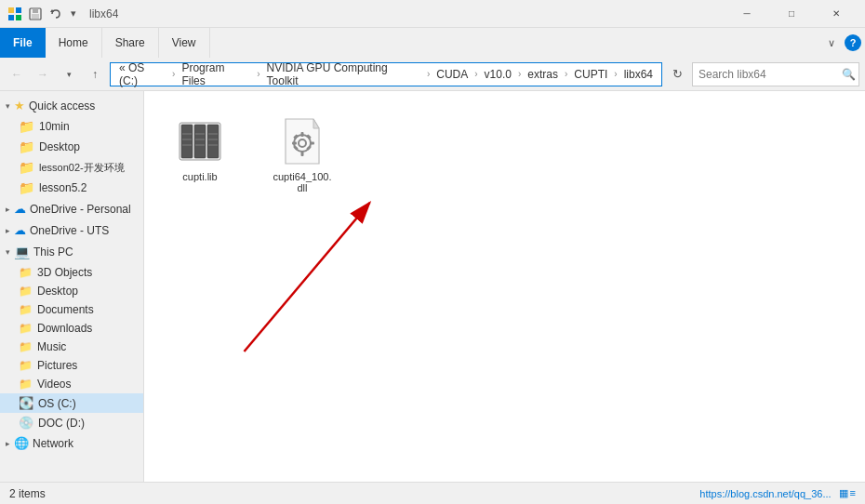  What do you see at coordinates (765, 494) in the screenshot?
I see `status-link: https://blog.csdn.net/qq_36...` at bounding box center [765, 494].